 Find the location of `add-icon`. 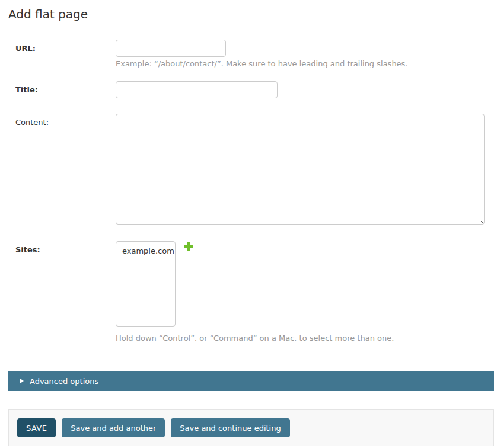

add-icon is located at coordinates (189, 247).